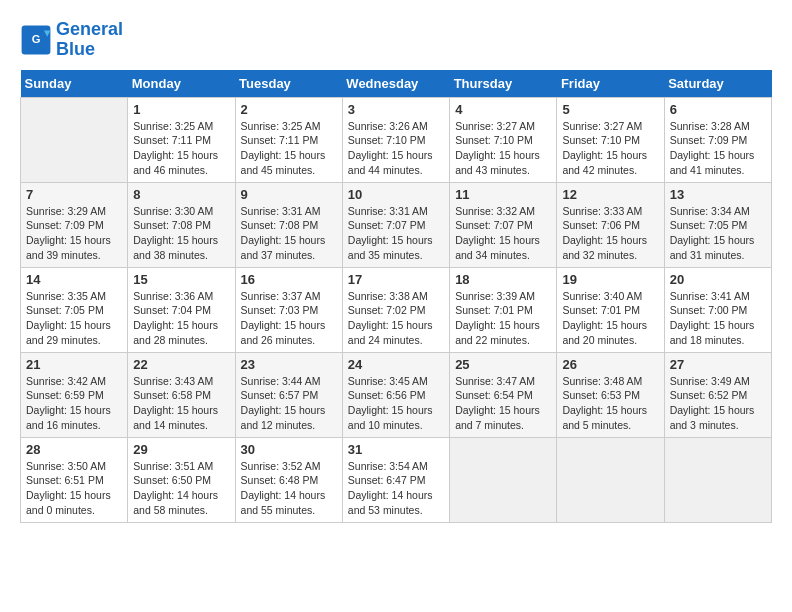 The width and height of the screenshot is (792, 612). What do you see at coordinates (36, 39) in the screenshot?
I see `svg-text: G` at bounding box center [36, 39].